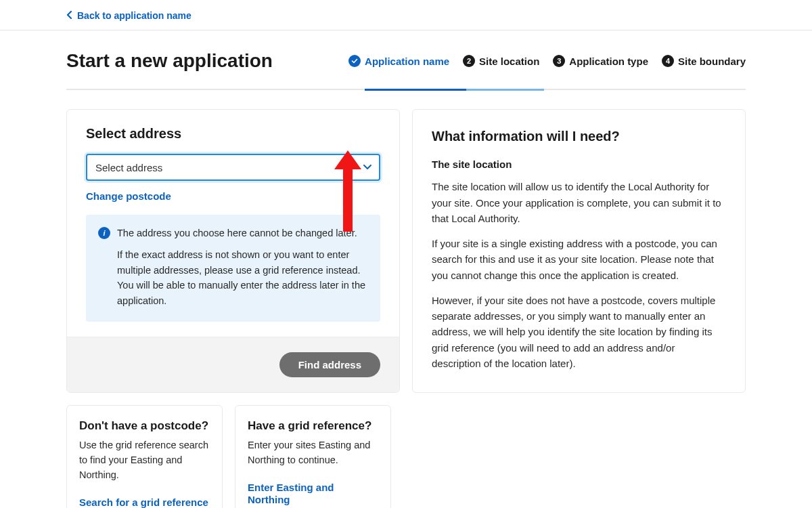  I want to click on no-postcode-card: Don't have a postcode? Use the grid refe…, so click(145, 457).